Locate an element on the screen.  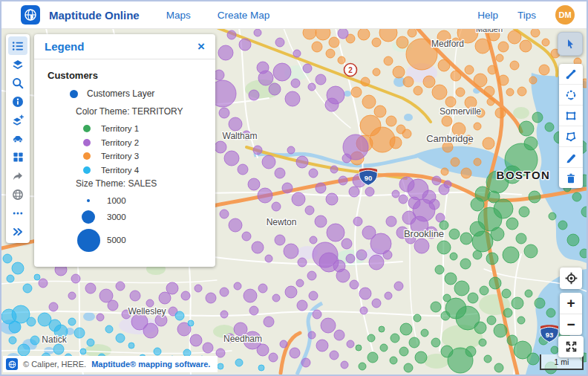
draw-freehand-tool is located at coordinates (571, 158).